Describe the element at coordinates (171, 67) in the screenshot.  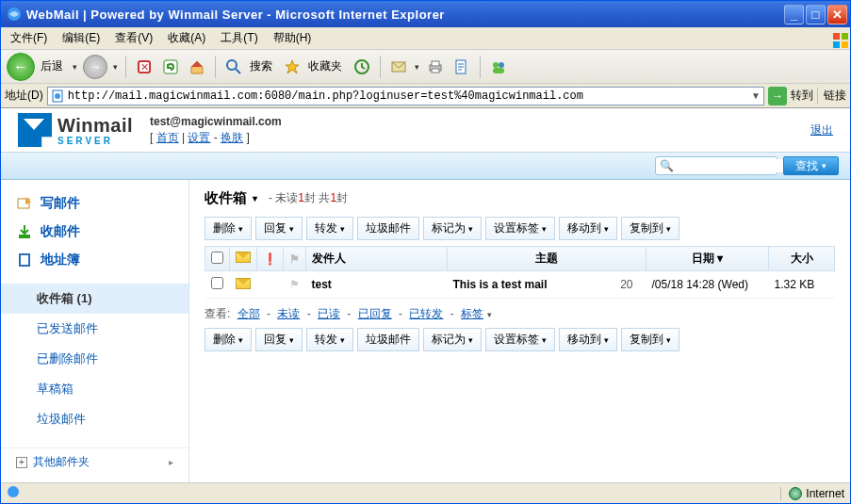
I see `refresh-button` at that location.